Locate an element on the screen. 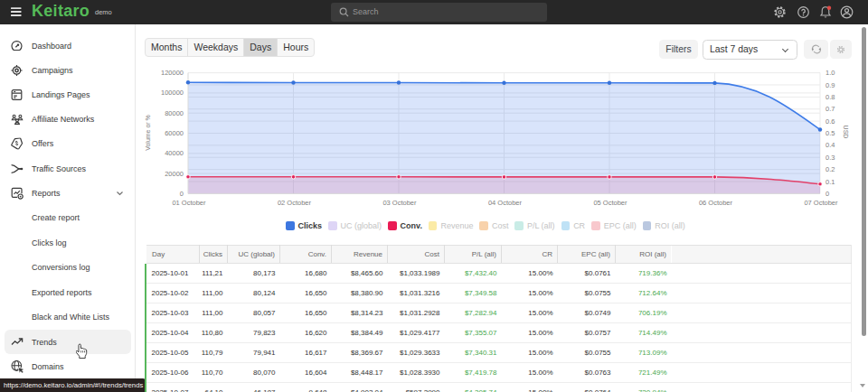 This screenshot has height=392, width=868. svg-text: 0.8 is located at coordinates (830, 98).